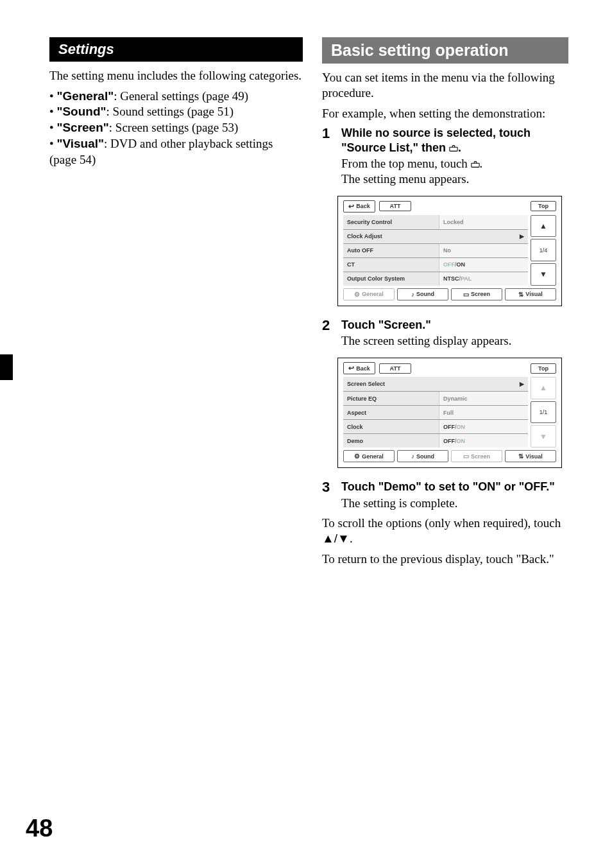  Describe the element at coordinates (484, 222) in the screenshot. I see `row-value: Locked` at that location.